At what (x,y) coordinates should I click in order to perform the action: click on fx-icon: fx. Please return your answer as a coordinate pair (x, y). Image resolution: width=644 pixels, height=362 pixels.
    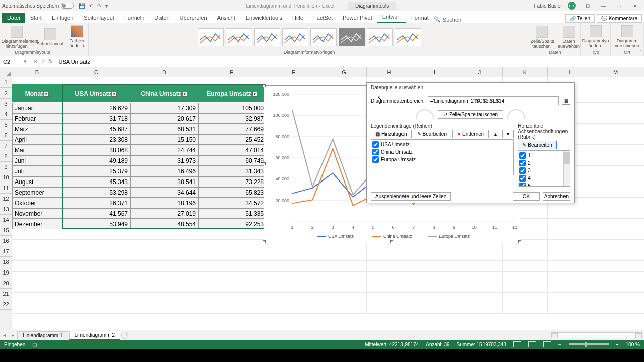
    Looking at the image, I should click on (50, 61).